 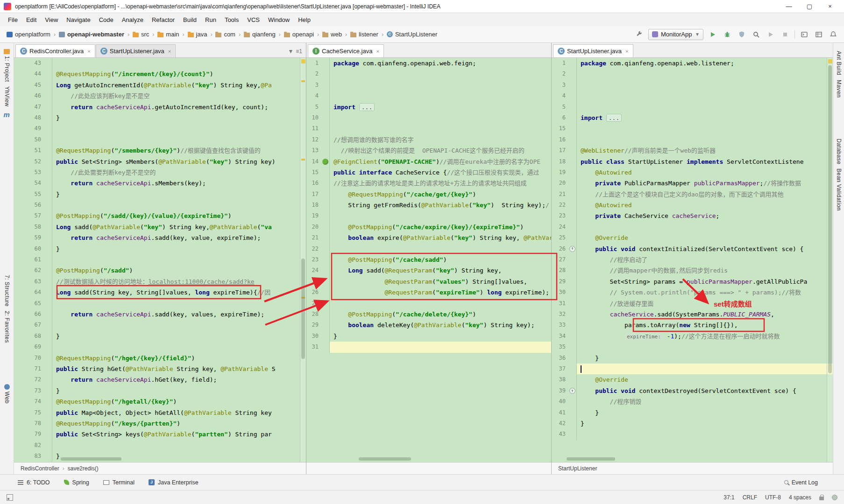 What do you see at coordinates (179, 96) in the screenshot?
I see `code-text: //此处应该判断key是不是空` at bounding box center [179, 96].